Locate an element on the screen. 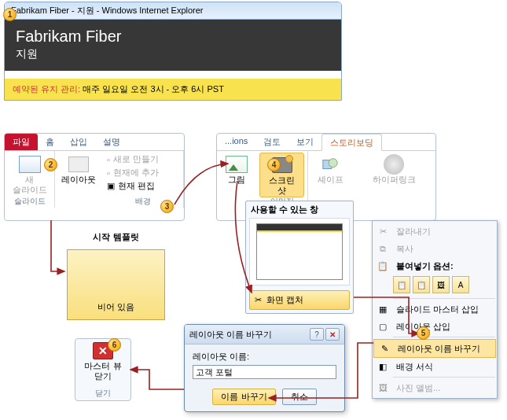 This screenshot has height=420, width=507. template-gallery: 시작 템플릿 비어 있음 is located at coordinates (116, 274).